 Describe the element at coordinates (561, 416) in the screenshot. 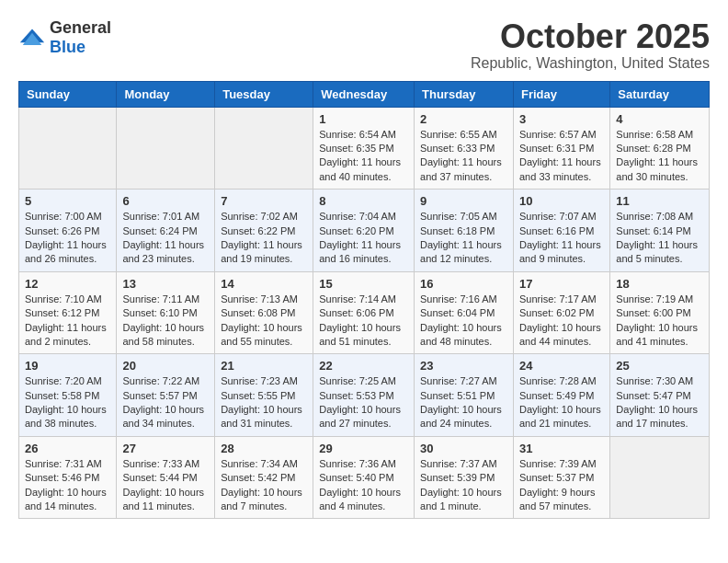

I see `daylight-text: Daylight: 10 hours and 21 minutes.` at that location.